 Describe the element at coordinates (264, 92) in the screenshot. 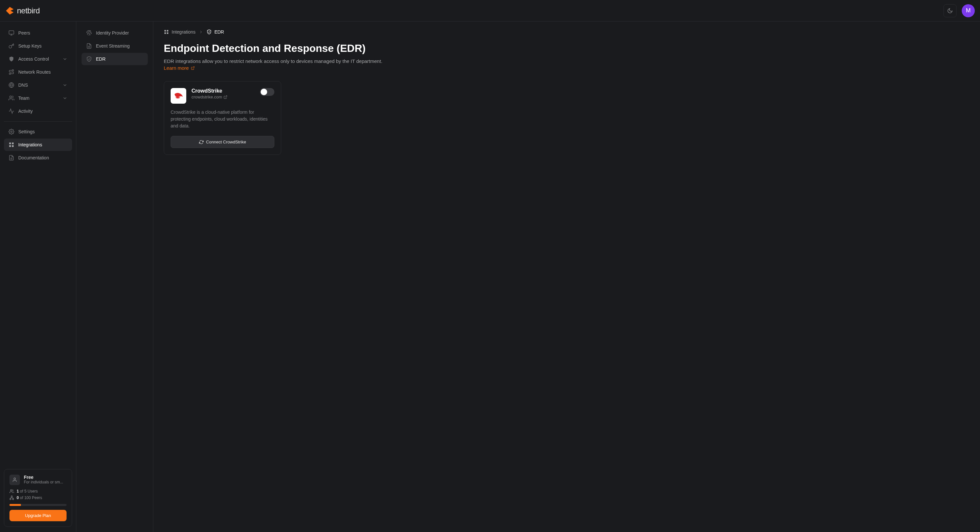

I see `toggle-knob` at that location.